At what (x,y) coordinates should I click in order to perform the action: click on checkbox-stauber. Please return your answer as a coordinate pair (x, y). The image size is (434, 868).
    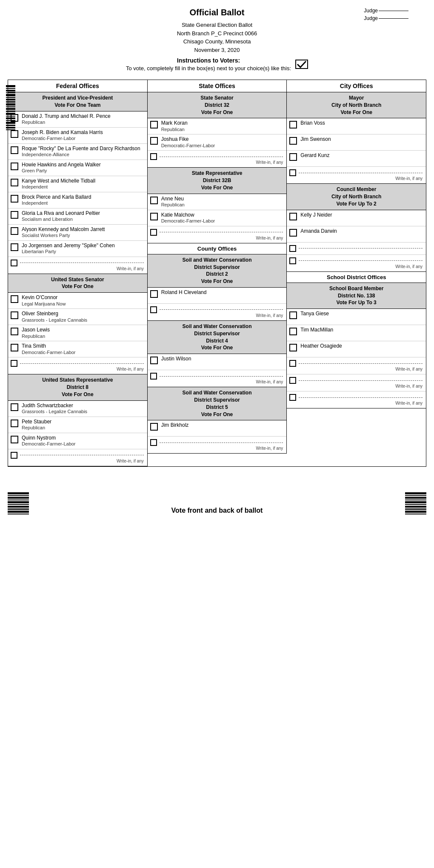
    Looking at the image, I should click on (14, 423).